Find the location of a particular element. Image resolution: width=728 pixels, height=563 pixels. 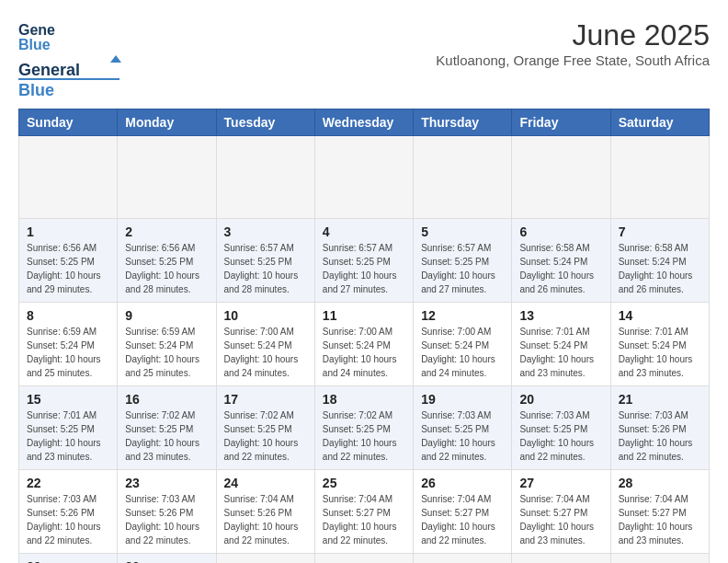

col-friday: Friday is located at coordinates (561, 123).